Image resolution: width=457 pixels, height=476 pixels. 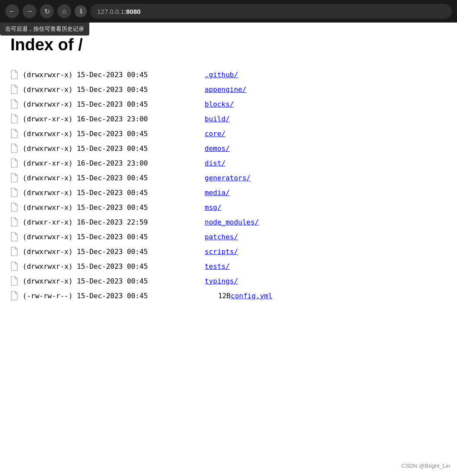 What do you see at coordinates (221, 281) in the screenshot?
I see `file-link: typings/` at bounding box center [221, 281].